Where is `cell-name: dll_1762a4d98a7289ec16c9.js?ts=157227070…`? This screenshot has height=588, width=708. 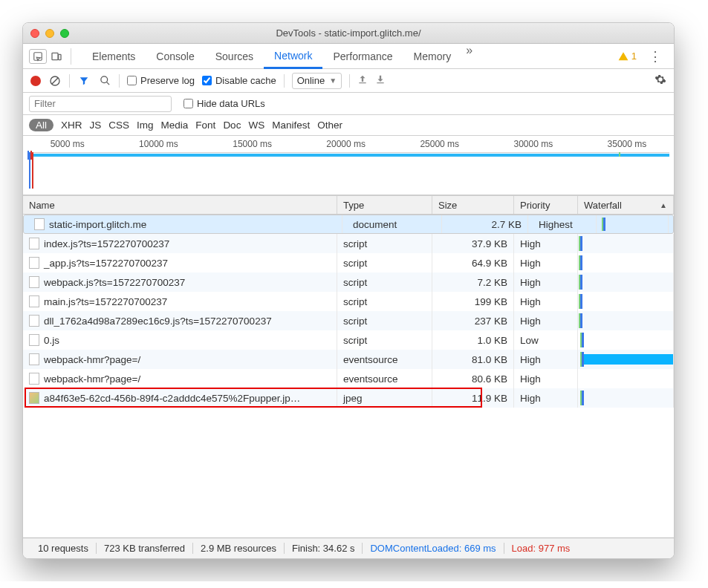 cell-name: dll_1762a4d98a7289ec16c9.js?ts=157227070… is located at coordinates (180, 321).